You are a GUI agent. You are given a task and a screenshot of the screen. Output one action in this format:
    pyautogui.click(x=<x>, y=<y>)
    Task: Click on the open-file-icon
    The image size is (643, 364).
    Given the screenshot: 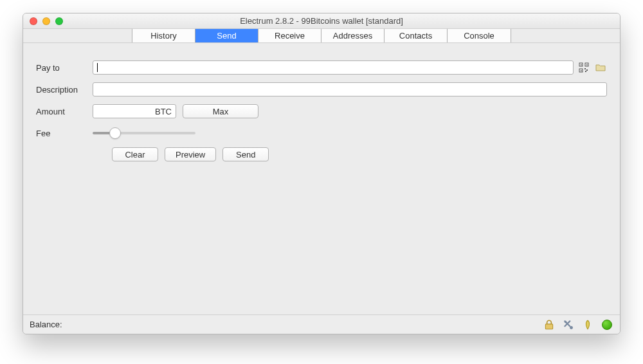 What is the action you would take?
    pyautogui.click(x=601, y=68)
    